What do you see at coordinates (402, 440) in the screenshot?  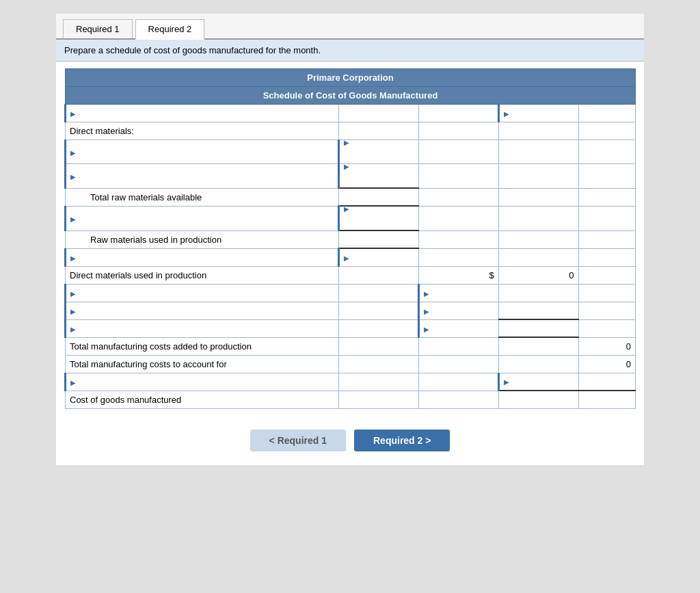 I see `next-button: Required 2 >` at bounding box center [402, 440].